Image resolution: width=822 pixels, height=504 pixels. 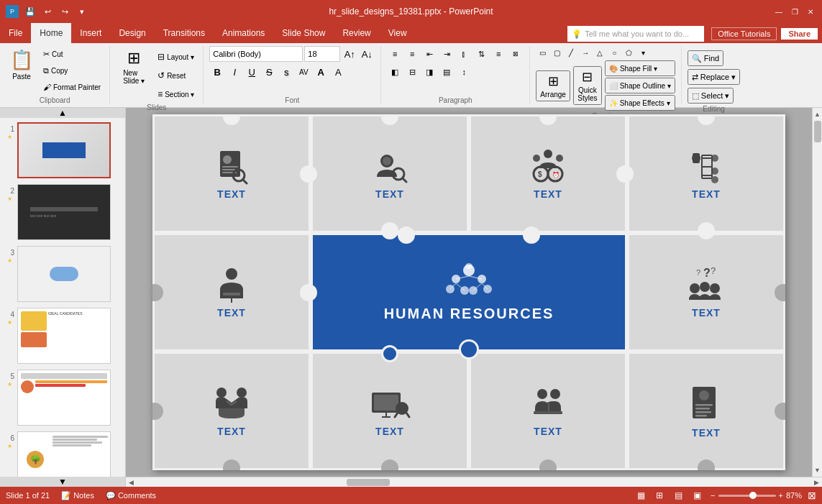 I want to click on font-name-input, so click(x=256, y=54).